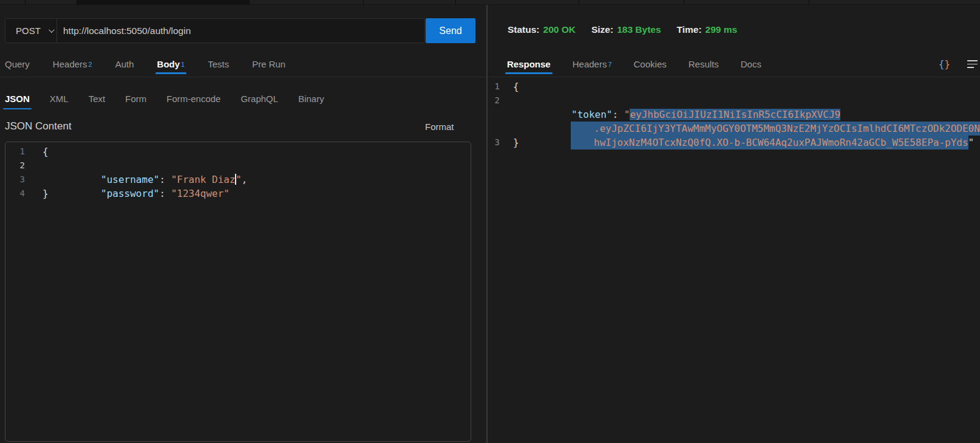 The width and height of the screenshot is (980, 443). I want to click on tab-tests: Tests, so click(219, 64).